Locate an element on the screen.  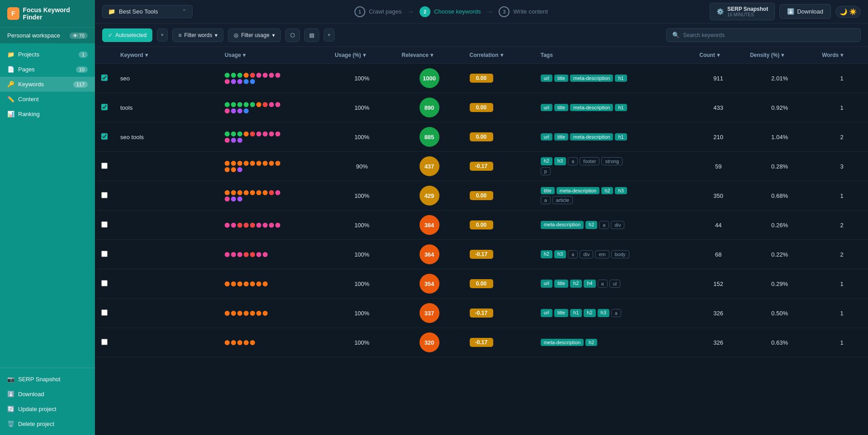
sidebar-item-pages-label: Pages is located at coordinates (26, 70).